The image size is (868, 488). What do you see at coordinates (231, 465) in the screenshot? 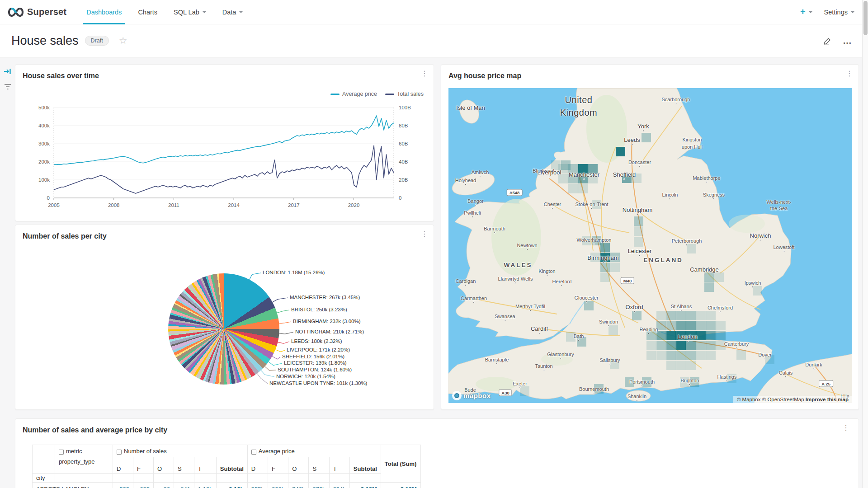
I see `col-header-Subtotal: Subtotal` at bounding box center [231, 465].